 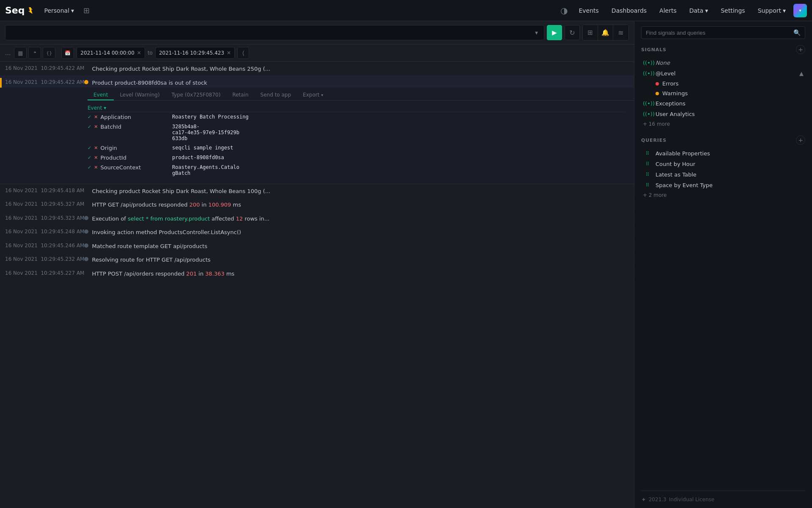 What do you see at coordinates (723, 83) in the screenshot?
I see `signal-level-group: ((•)) @Level ▲ Errors Warnings` at bounding box center [723, 83].